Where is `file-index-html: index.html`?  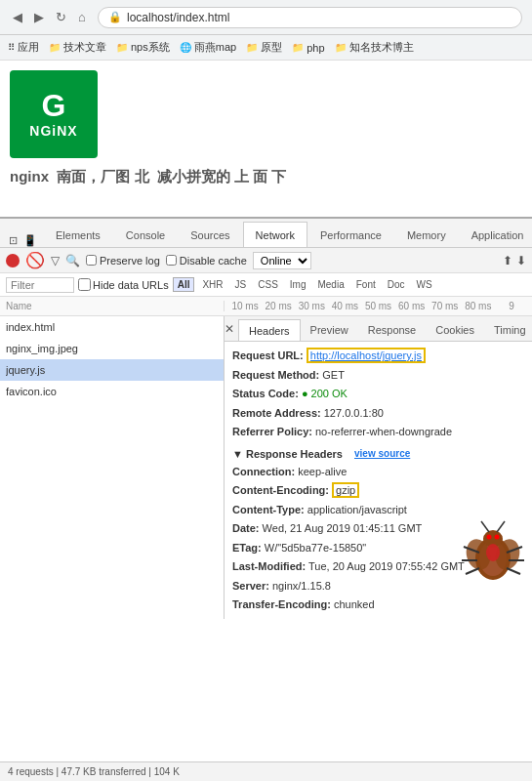
file-index-html: index.html is located at coordinates (111, 327).